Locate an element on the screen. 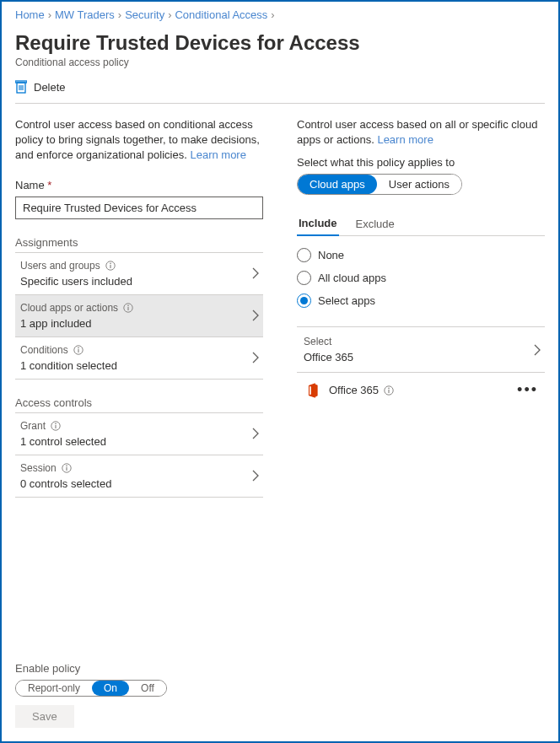 The image size is (560, 743). breadcrumb-mw-traders: MW Traders is located at coordinates (84, 15).